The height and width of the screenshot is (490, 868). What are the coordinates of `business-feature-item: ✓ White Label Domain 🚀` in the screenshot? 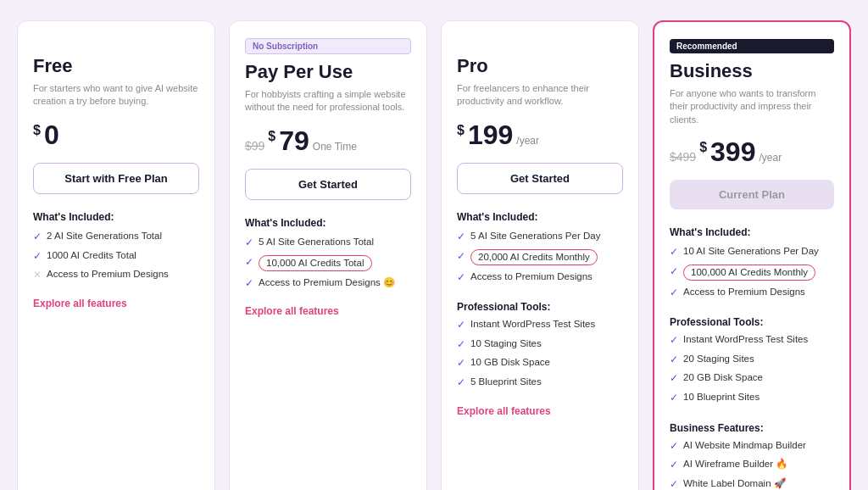 It's located at (752, 483).